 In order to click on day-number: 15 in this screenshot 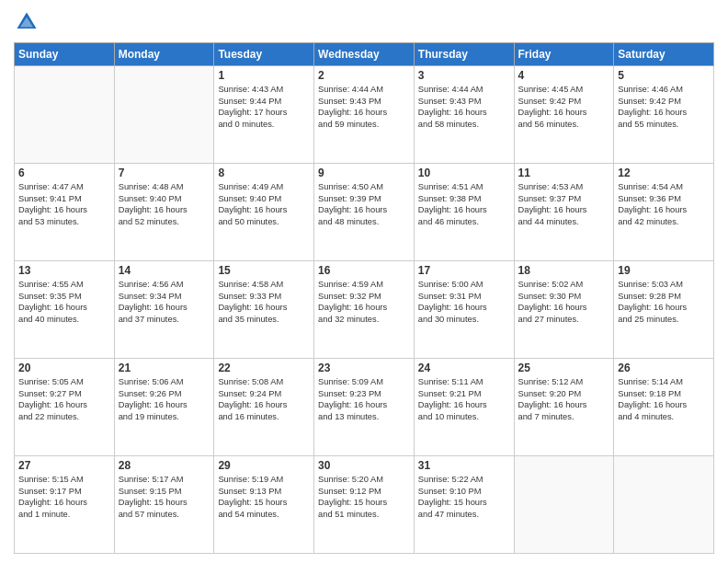, I will do `click(264, 270)`.